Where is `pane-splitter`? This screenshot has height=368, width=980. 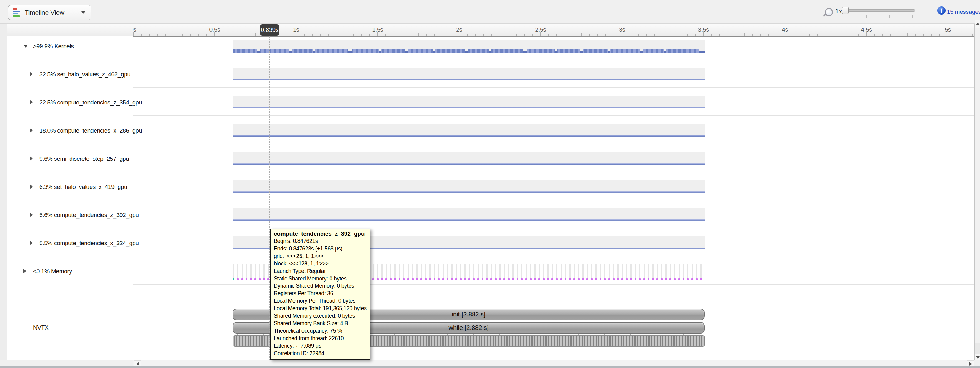
pane-splitter is located at coordinates (133, 192).